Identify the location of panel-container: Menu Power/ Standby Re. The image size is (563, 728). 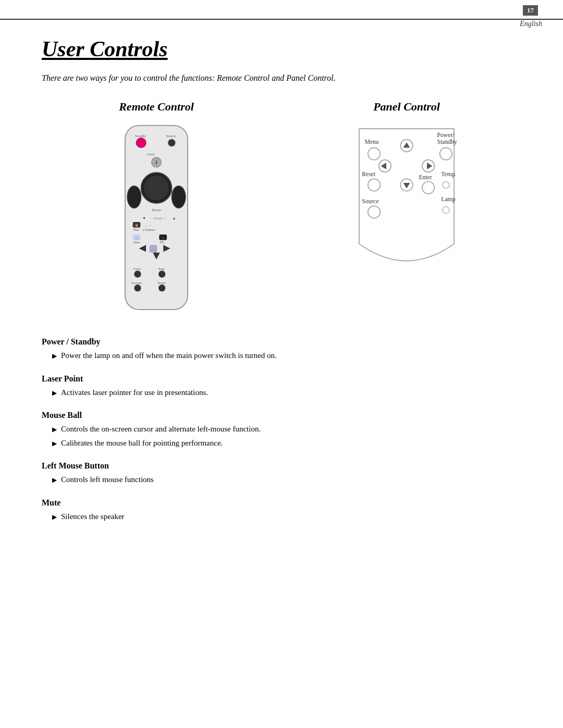
(407, 196).